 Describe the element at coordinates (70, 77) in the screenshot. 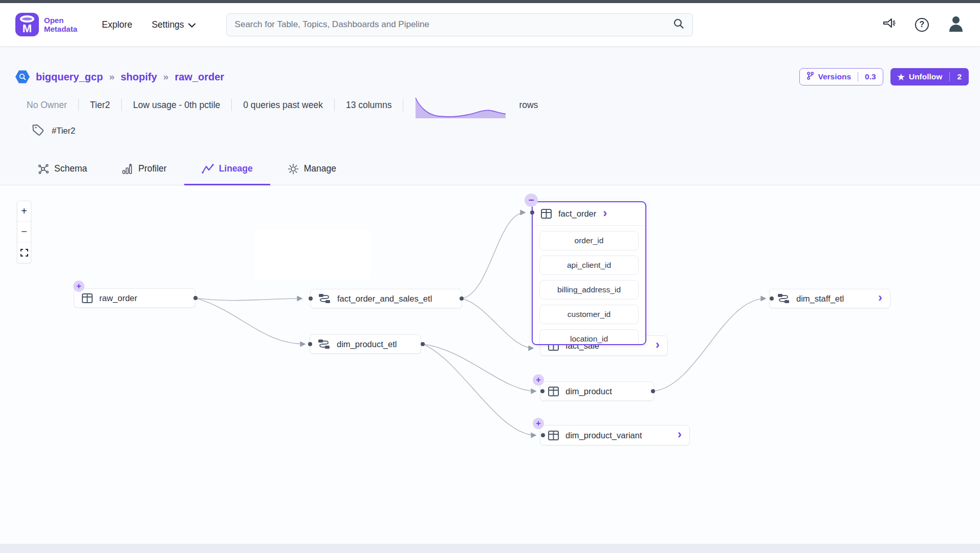

I see `breadcrumb-service: bigquery_gcp` at that location.